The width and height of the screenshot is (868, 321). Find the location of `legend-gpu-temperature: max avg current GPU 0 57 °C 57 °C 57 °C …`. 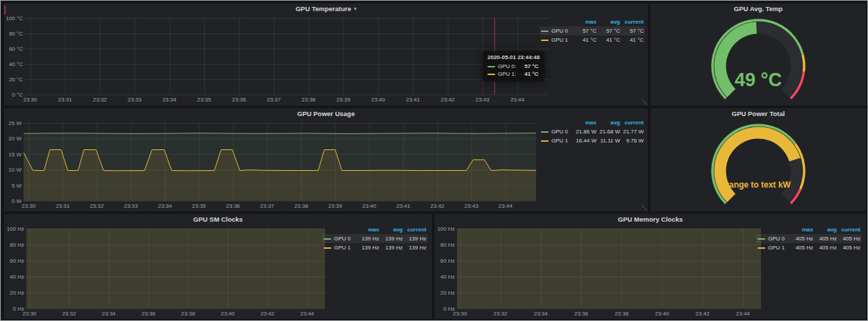

legend-gpu-temperature: max avg current GPU 0 57 °C 57 °C 57 °C … is located at coordinates (592, 31).